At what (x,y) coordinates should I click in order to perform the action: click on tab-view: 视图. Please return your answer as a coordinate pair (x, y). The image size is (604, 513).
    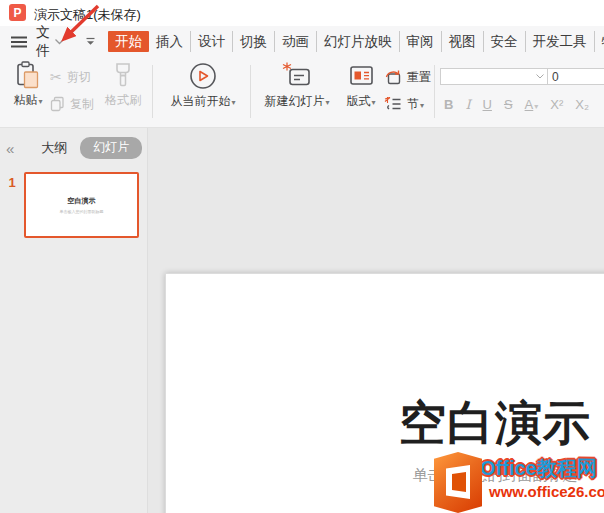
    Looking at the image, I should click on (463, 42).